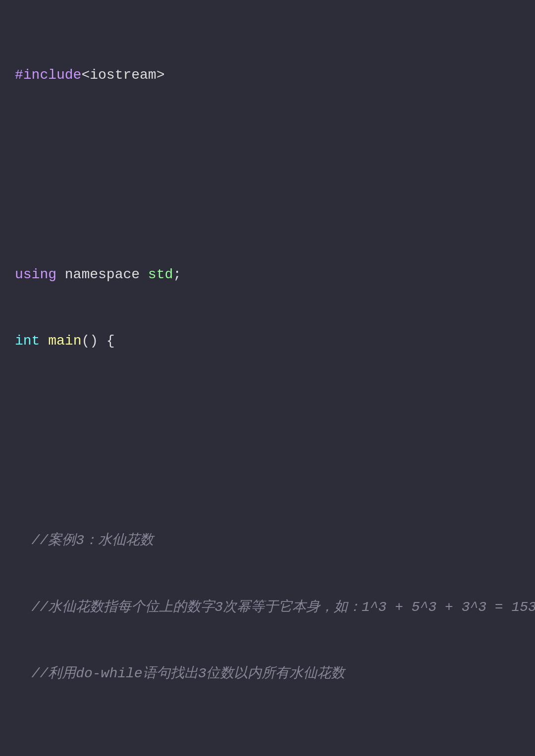  What do you see at coordinates (36, 274) in the screenshot?
I see `using-keyword: using` at bounding box center [36, 274].